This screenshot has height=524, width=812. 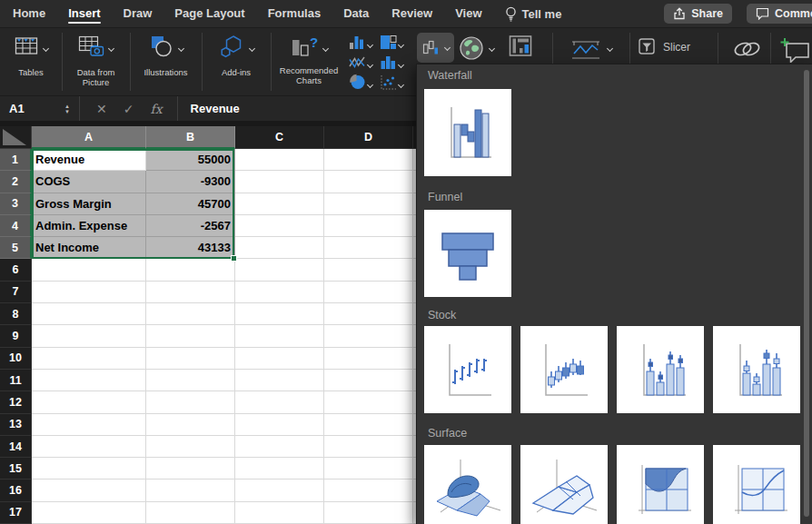 I want to click on cell-A15, so click(x=89, y=469).